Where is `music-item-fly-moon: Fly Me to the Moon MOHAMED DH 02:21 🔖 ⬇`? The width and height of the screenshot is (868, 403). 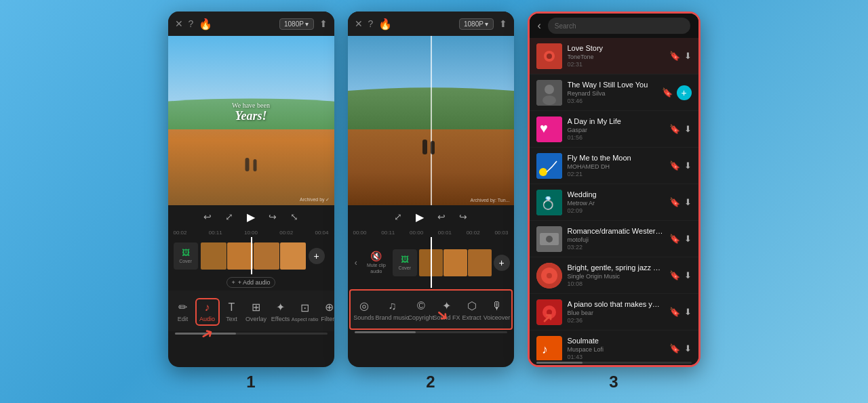 music-item-fly-moon: Fly Me to the Moon MOHAMED DH 02:21 🔖 ⬇ is located at coordinates (614, 166).